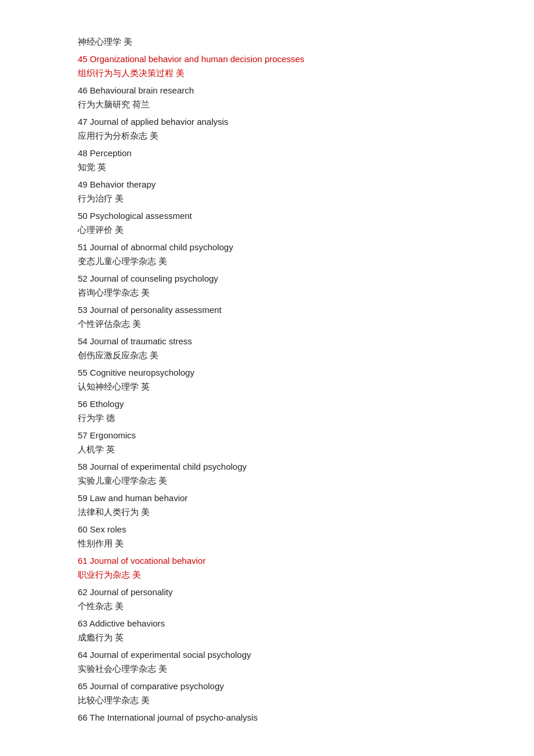  Describe the element at coordinates (267, 686) in the screenshot. I see `entry-title: 65 Journal of comparative psychology` at that location.